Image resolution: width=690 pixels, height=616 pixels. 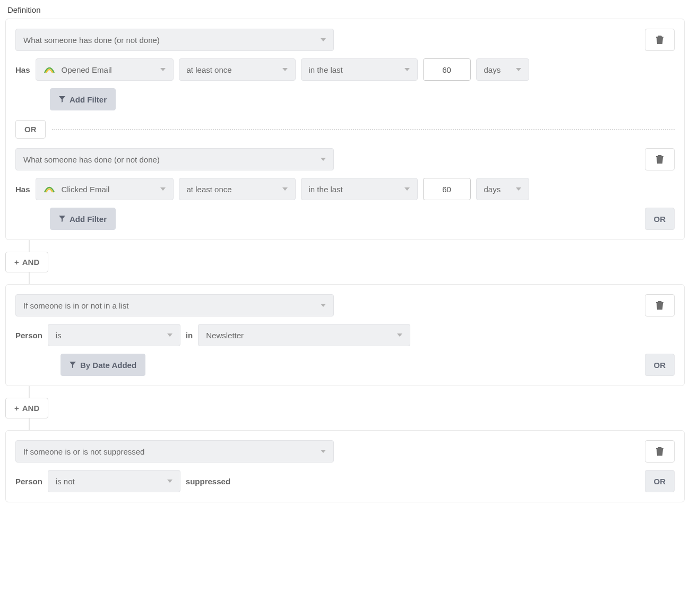 What do you see at coordinates (106, 481) in the screenshot?
I see `operator-label: is not` at bounding box center [106, 481].